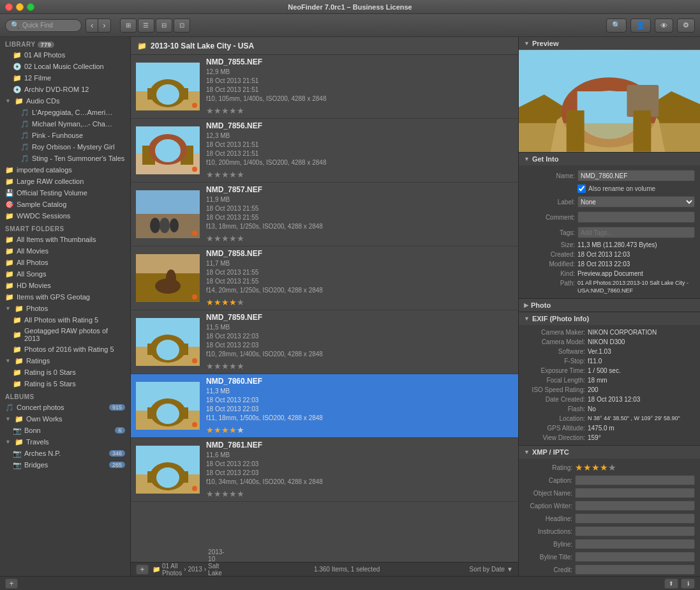  I want to click on photo-row-selected: NMD_7860.NEF 11,3 MB18 Oct 2013 22:0318 …, so click(324, 406).